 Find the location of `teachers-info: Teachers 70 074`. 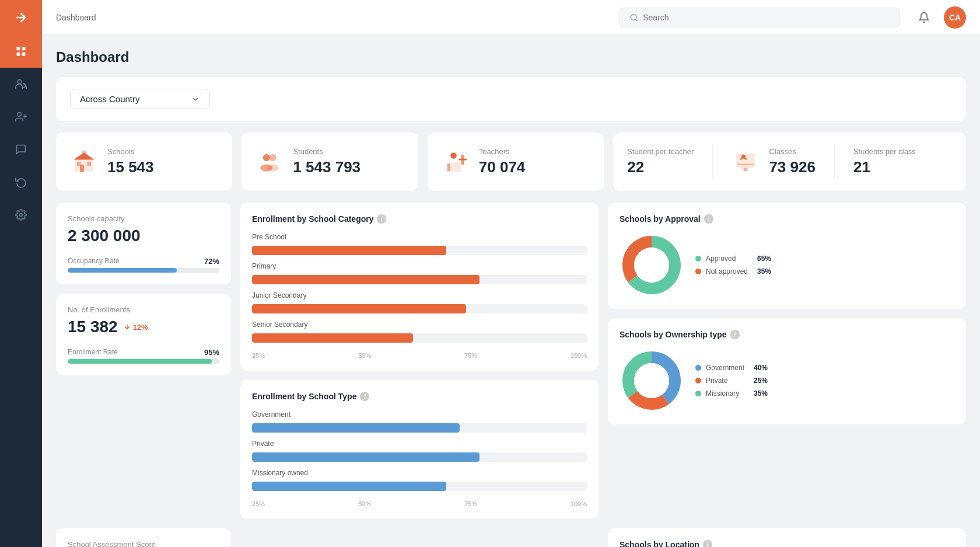

teachers-info: Teachers 70 074 is located at coordinates (534, 162).